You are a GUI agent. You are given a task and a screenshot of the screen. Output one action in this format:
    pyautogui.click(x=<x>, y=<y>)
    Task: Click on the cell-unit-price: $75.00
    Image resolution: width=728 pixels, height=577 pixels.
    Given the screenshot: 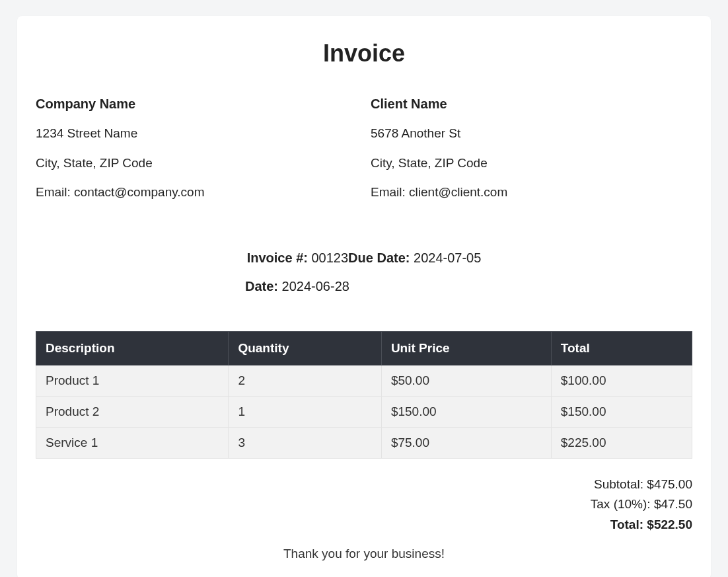 What is the action you would take?
    pyautogui.click(x=466, y=443)
    